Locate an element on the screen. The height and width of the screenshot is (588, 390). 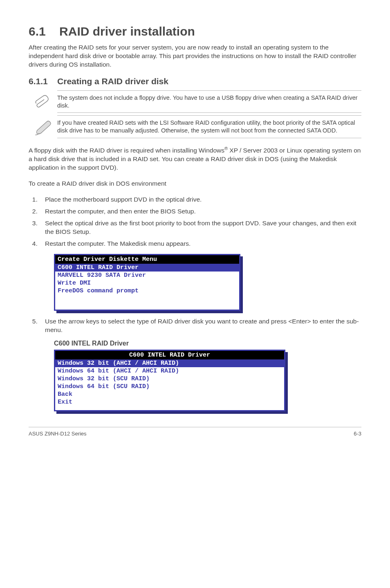
para2-pre: A floppy disk with the RAID driver is re… is located at coordinates (127, 150).